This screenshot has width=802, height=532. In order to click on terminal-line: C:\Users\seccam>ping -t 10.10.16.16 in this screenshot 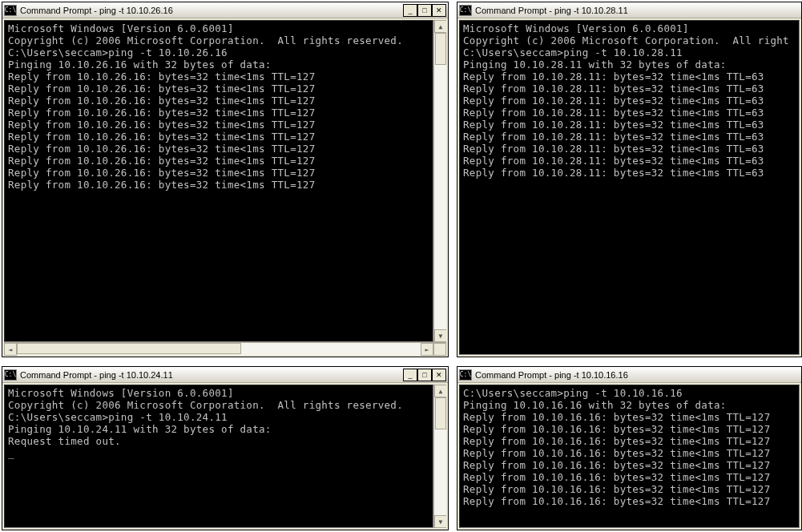, I will do `click(630, 393)`.